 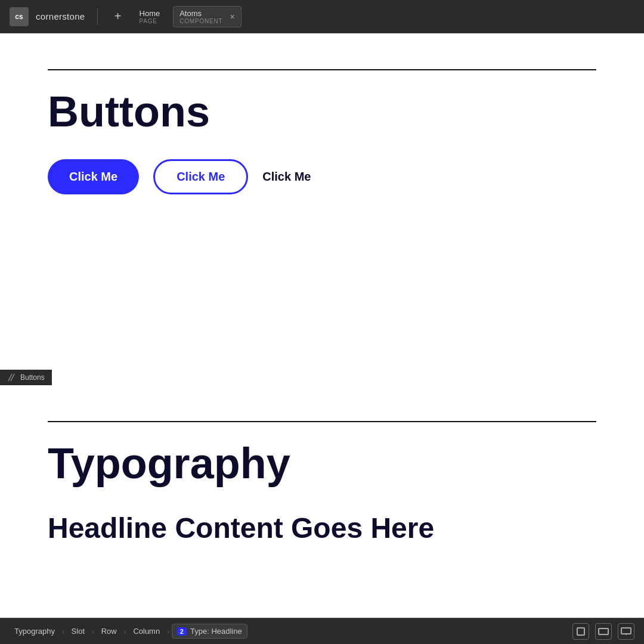 I want to click on type-badge: 2 Type: Headline, so click(x=210, y=631).